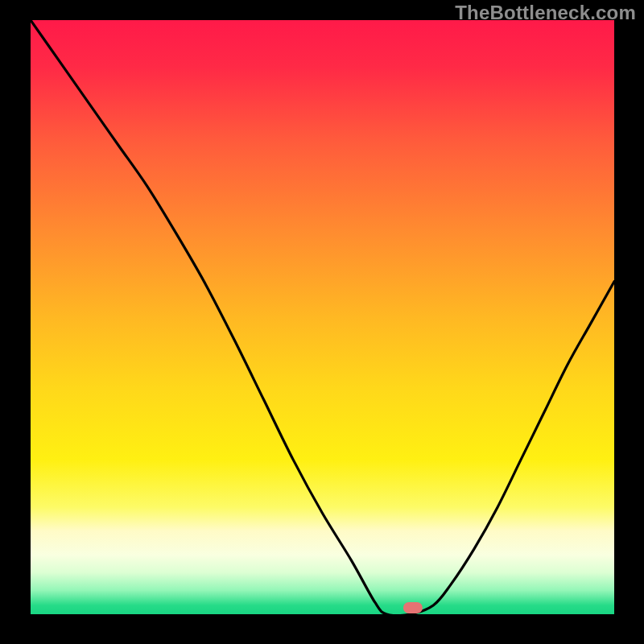 Image resolution: width=644 pixels, height=644 pixels. I want to click on watermark-text: TheBottleneck.com, so click(546, 13).